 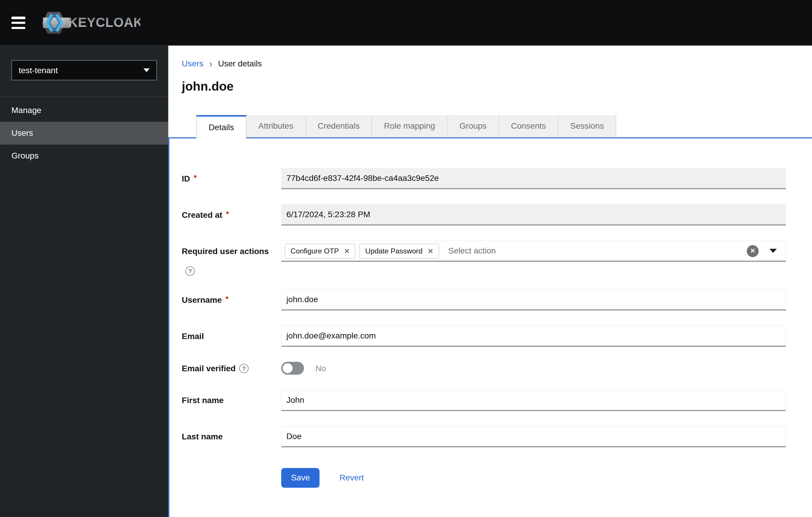 I want to click on keycloak-logo-graphic: KEYCLOAK, so click(x=91, y=23).